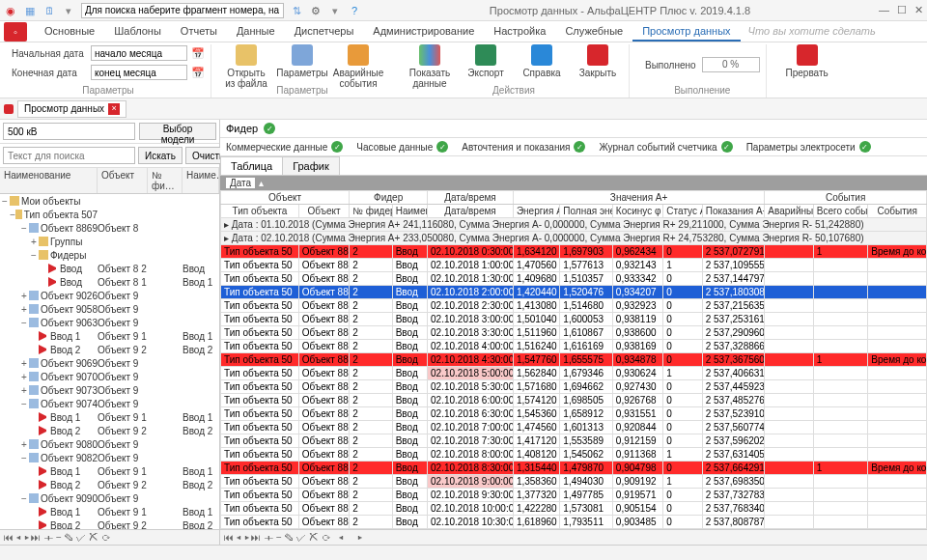 This screenshot has height=560, width=927. Describe the element at coordinates (110, 377) in the screenshot. I see `tree-node: +Объект 9070Объект 9` at that location.